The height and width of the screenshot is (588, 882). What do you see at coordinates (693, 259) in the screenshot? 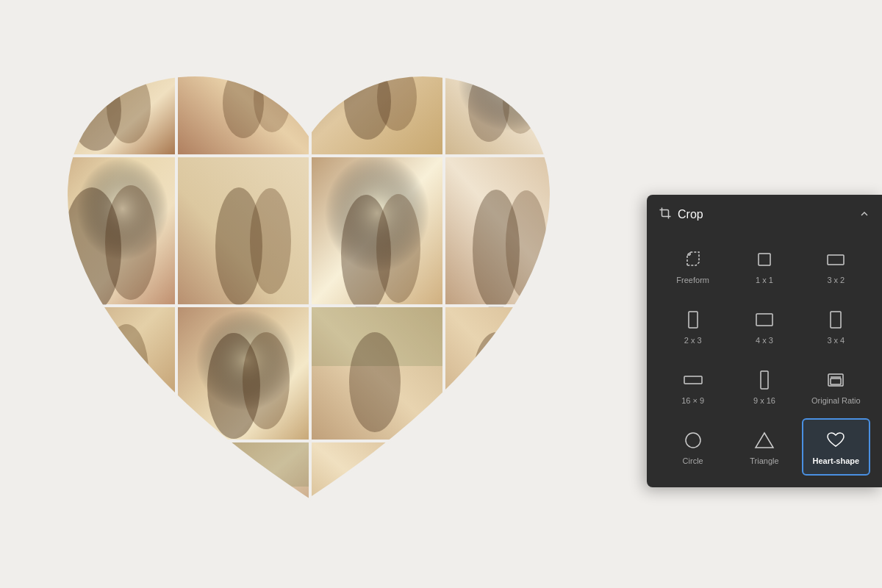
I see `freeform-icon` at bounding box center [693, 259].